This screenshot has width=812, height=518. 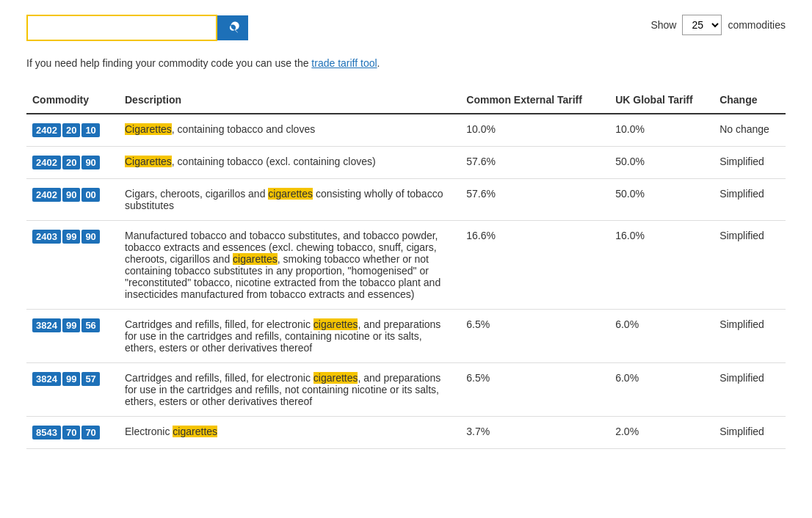 What do you see at coordinates (73, 433) in the screenshot?
I see `commodity-cell: 85437070` at bounding box center [73, 433].